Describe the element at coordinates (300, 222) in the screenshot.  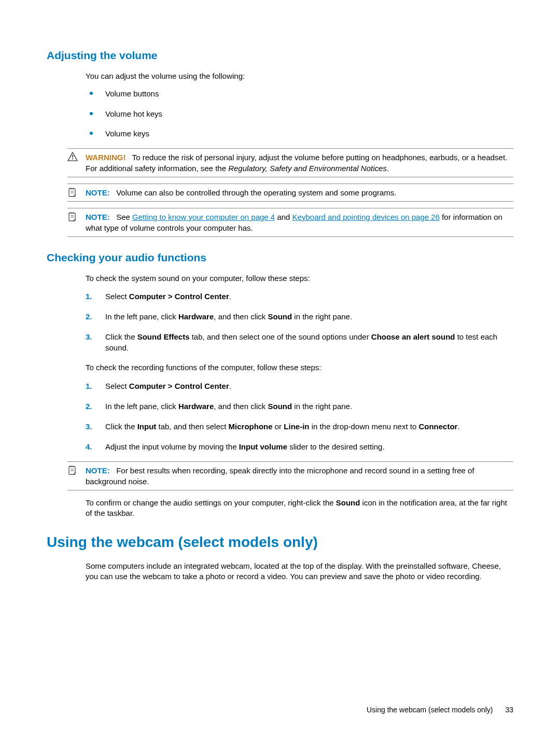
I see `note-text: NOTE: See Getting to know your computer …` at that location.